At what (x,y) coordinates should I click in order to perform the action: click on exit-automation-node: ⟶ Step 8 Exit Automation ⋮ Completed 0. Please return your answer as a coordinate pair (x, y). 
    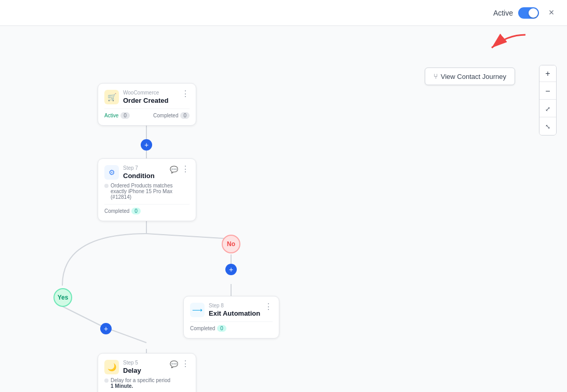
    Looking at the image, I should click on (232, 317).